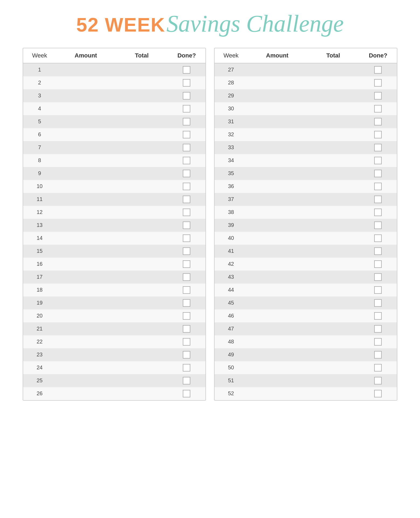 The image size is (420, 518). Describe the element at coordinates (40, 148) in the screenshot. I see `week-cell: 7` at that location.